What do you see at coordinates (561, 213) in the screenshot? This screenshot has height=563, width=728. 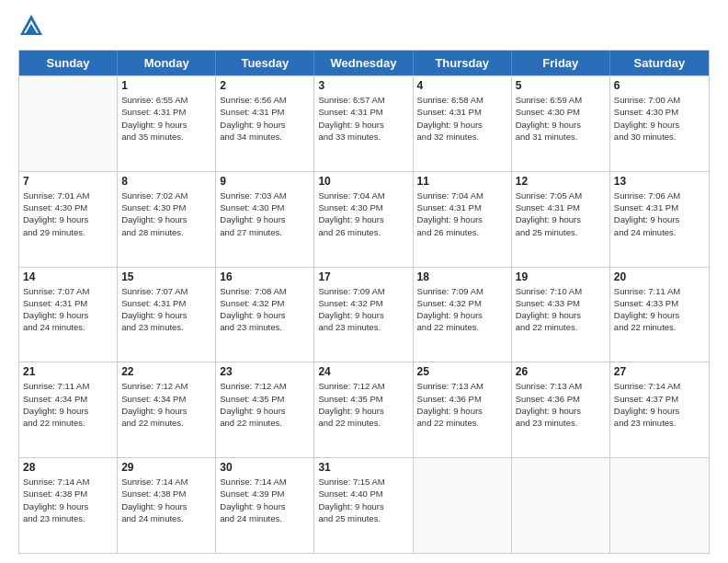 I see `day-info: Sunrise: 7:05 AM Sunset: 4:31 PM Dayligh…` at bounding box center [561, 213].